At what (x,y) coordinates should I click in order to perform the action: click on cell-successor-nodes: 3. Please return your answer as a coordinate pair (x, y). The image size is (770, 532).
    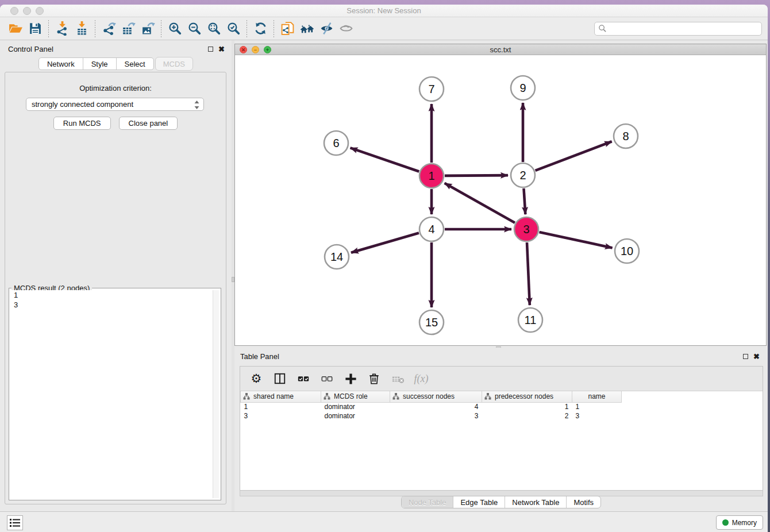
    Looking at the image, I should click on (436, 416).